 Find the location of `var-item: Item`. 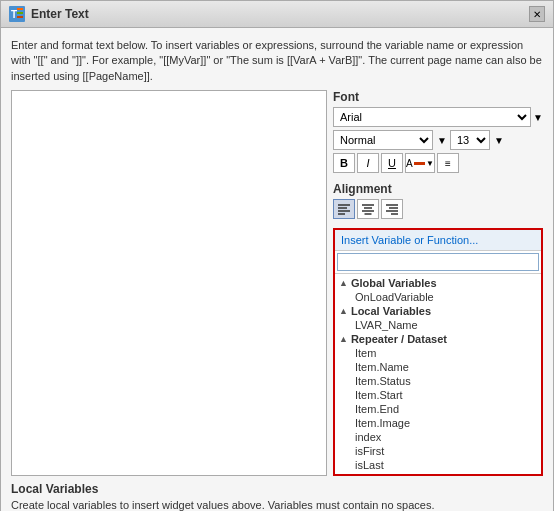

var-item: Item is located at coordinates (438, 353).